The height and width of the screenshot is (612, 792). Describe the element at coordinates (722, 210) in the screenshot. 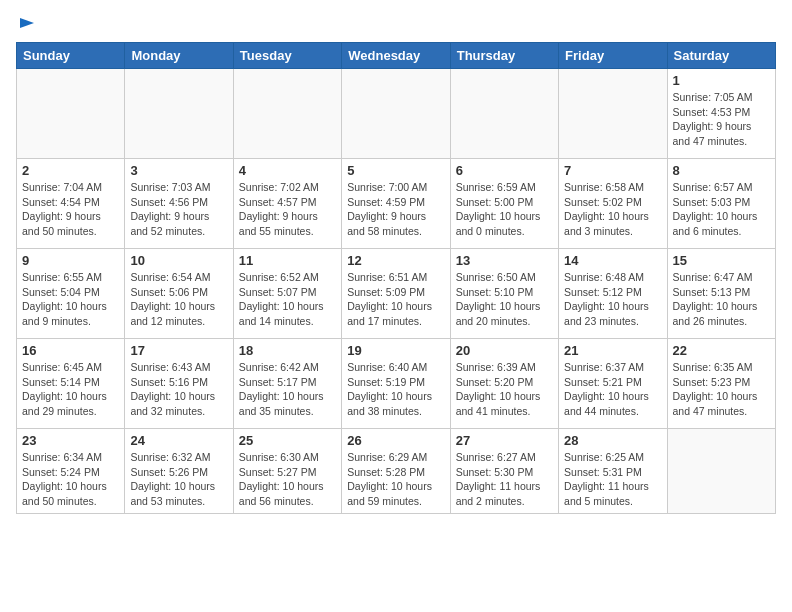

I see `day-info: Sunrise: 6:57 AM Sunset: 5:03 PM Dayligh…` at that location.